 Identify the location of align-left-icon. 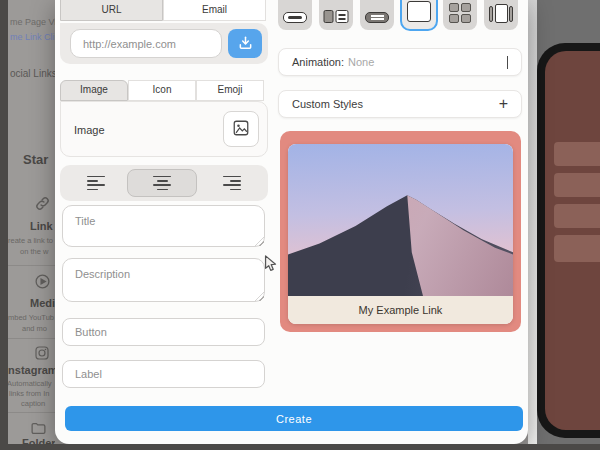
(96, 184).